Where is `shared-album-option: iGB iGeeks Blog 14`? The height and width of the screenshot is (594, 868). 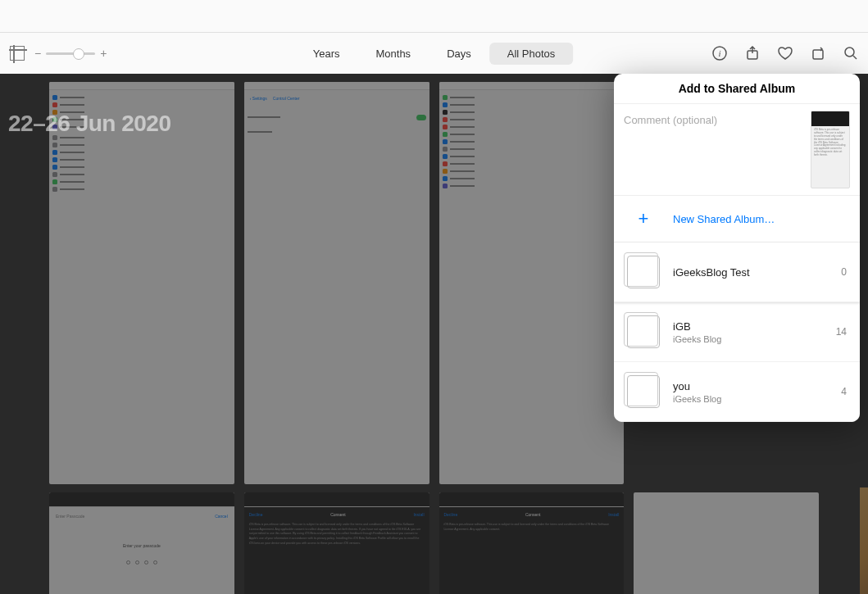
shared-album-option: iGB iGeeks Blog 14 is located at coordinates (737, 333).